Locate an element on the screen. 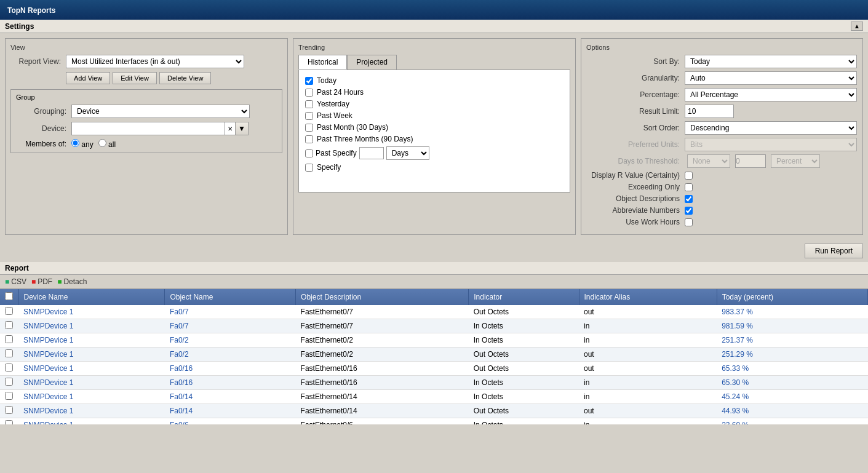 This screenshot has height=473, width=868. past-specify-checkbox is located at coordinates (309, 154).